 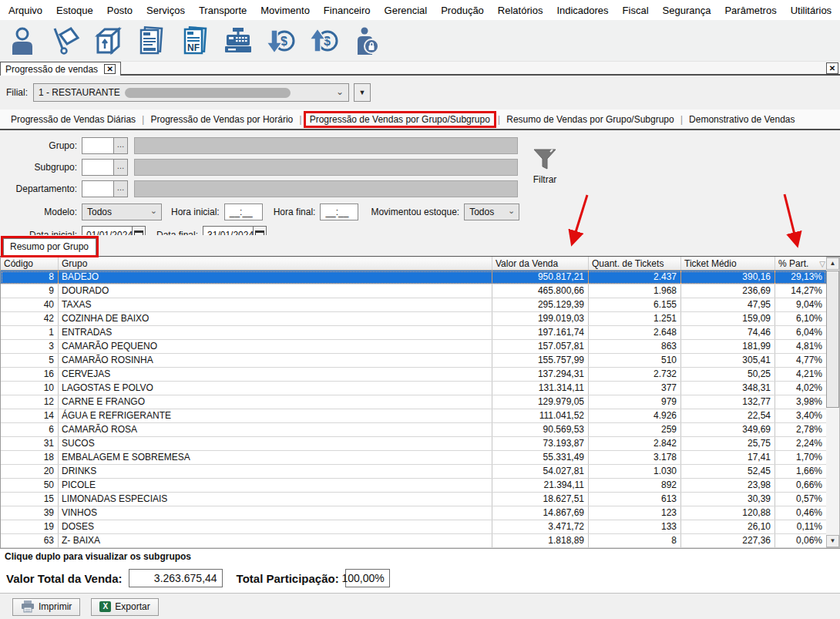 I want to click on table-row: 5CAMARÃO ROSINHA155.757,99510305,414,77%, so click(x=413, y=361).